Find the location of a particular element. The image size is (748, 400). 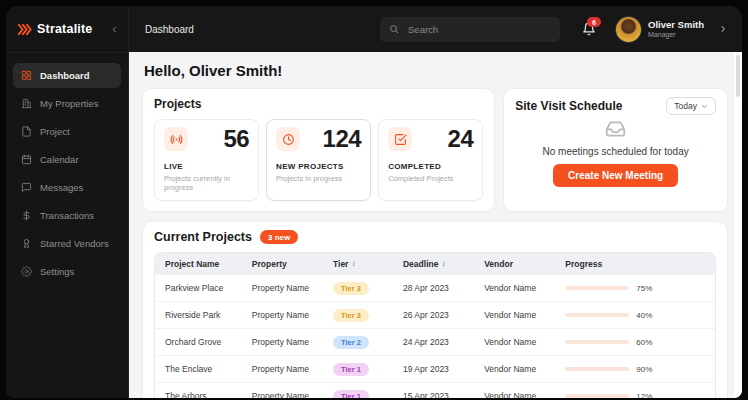

sidebar-item-label: Project is located at coordinates (55, 132).